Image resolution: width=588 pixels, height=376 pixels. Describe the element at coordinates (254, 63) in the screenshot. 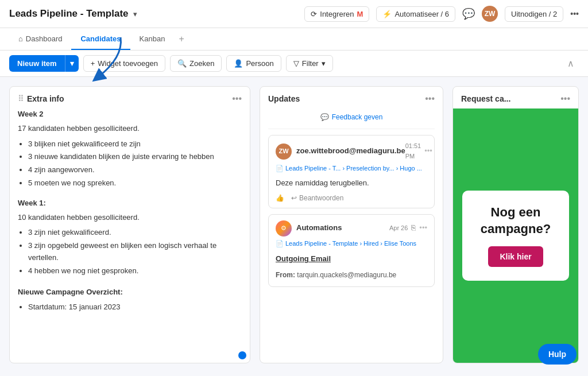

I see `person-button: 👤 Persoon` at that location.